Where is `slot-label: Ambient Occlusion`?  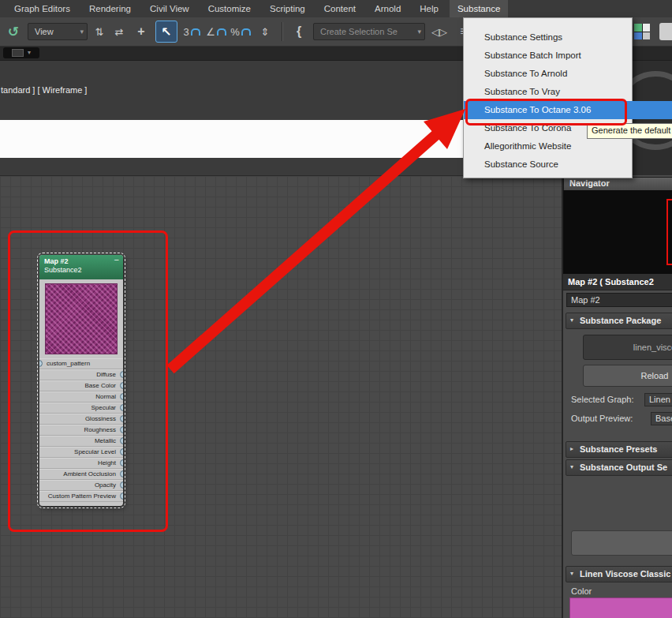 slot-label: Ambient Occlusion is located at coordinates (90, 474).